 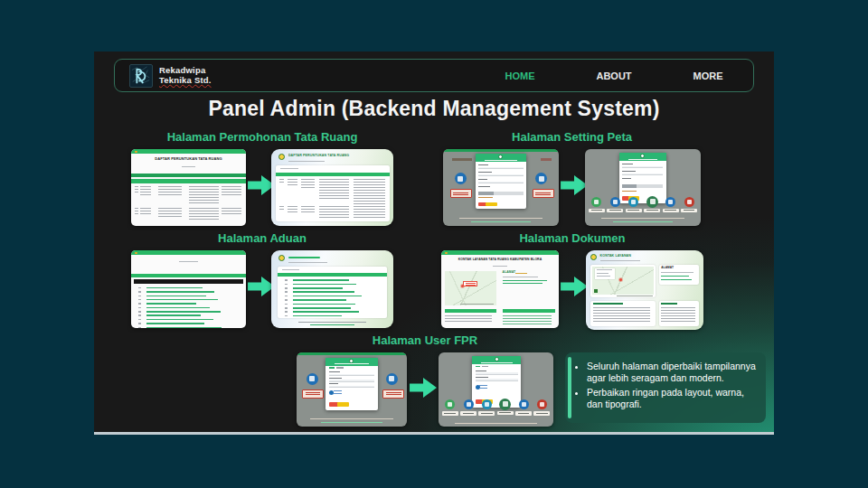 What do you see at coordinates (708, 76) in the screenshot?
I see `nav-item-more: MORE` at bounding box center [708, 76].